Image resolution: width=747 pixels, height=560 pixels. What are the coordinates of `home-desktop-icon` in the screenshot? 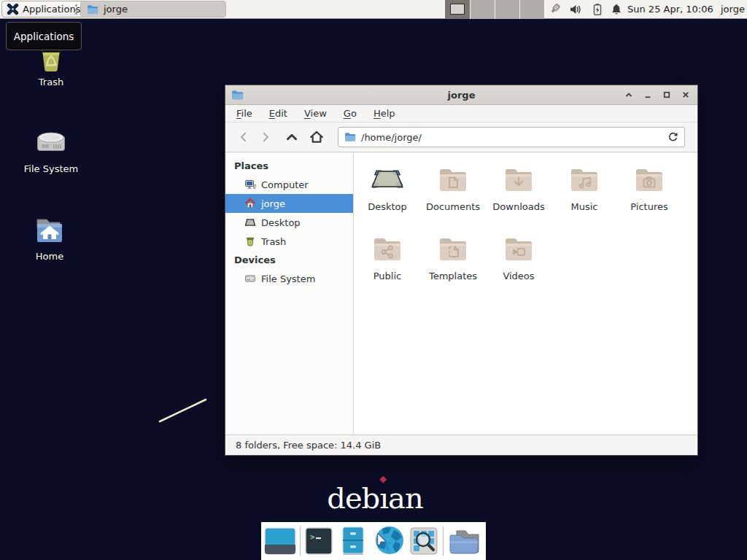 It's located at (50, 230).